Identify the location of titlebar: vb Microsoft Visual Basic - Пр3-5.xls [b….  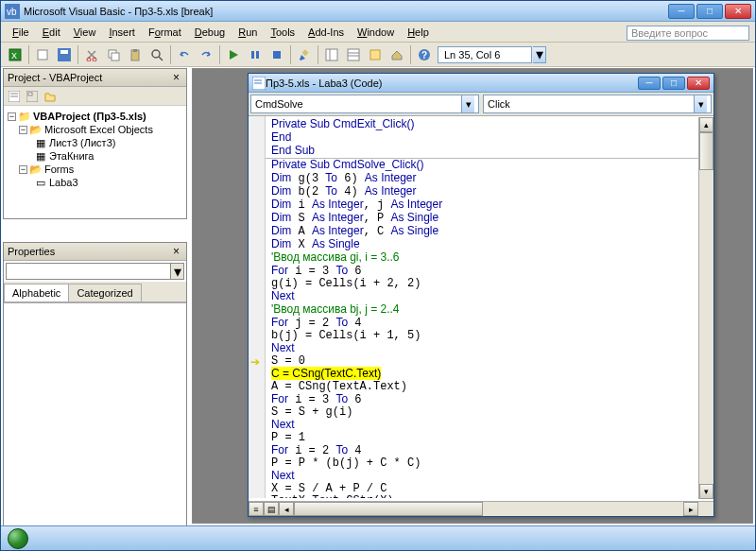
(378, 11).